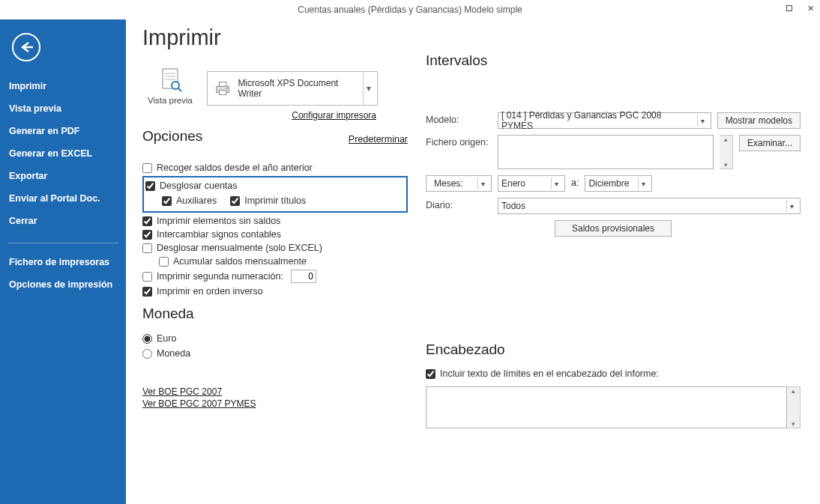 This screenshot has width=820, height=504. I want to click on modelo-select: [ 014 ] Pérdidas y Ganancias PGC 2008 PY…, so click(604, 121).